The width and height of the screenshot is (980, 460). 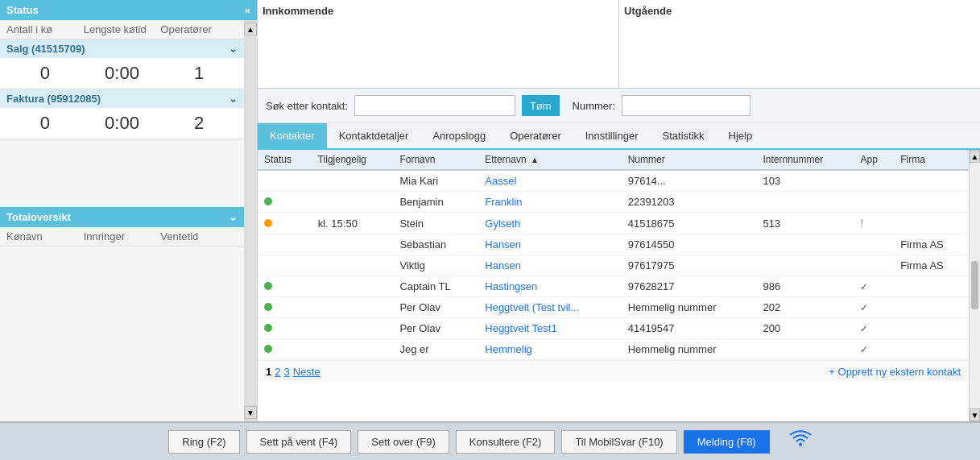 What do you see at coordinates (974, 415) in the screenshot?
I see `scroll-bottom-arrow: ▼` at bounding box center [974, 415].